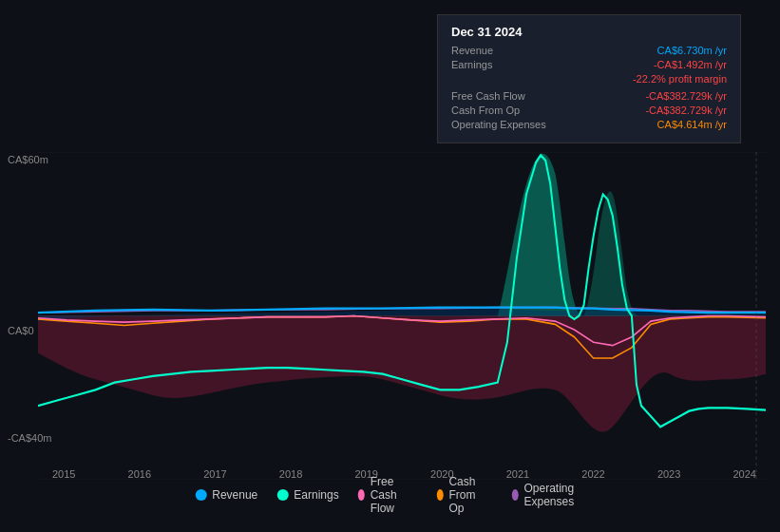 This screenshot has width=780, height=532. What do you see at coordinates (504, 96) in the screenshot?
I see `tooltip-fcf-label: Free Cash Flow` at bounding box center [504, 96].